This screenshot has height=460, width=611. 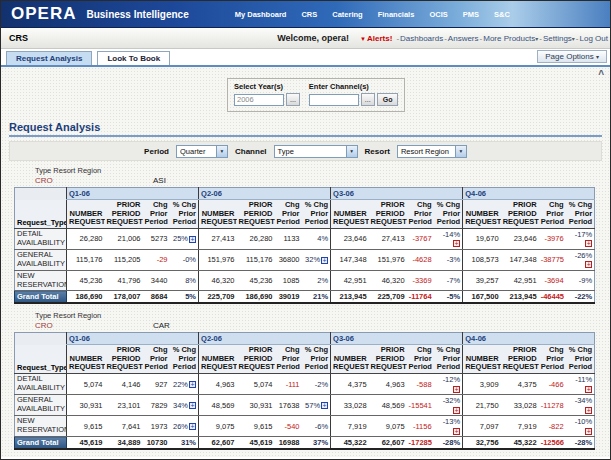 I want to click on cell-number-requests: 39,257, so click(x=482, y=280).